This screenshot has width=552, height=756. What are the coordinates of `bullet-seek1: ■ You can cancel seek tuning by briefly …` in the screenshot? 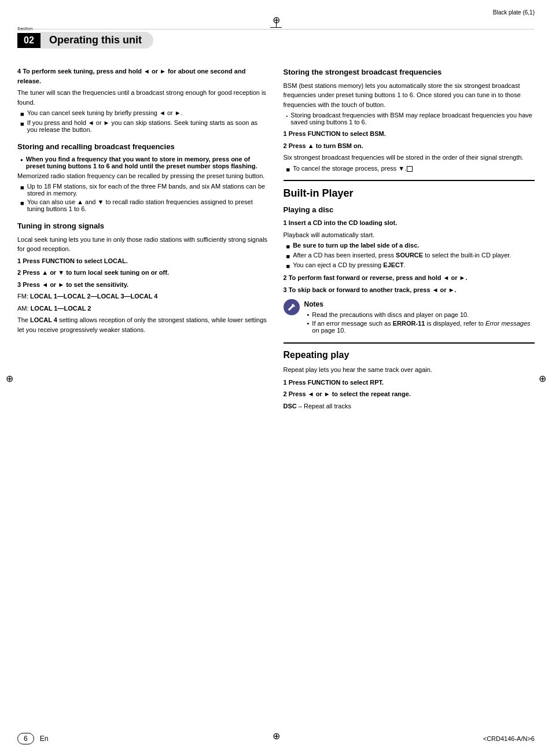 It's located at (143, 113).